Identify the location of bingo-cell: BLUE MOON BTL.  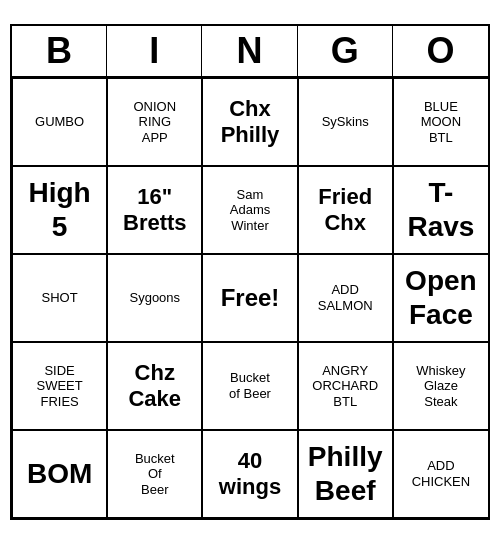
(440, 122).